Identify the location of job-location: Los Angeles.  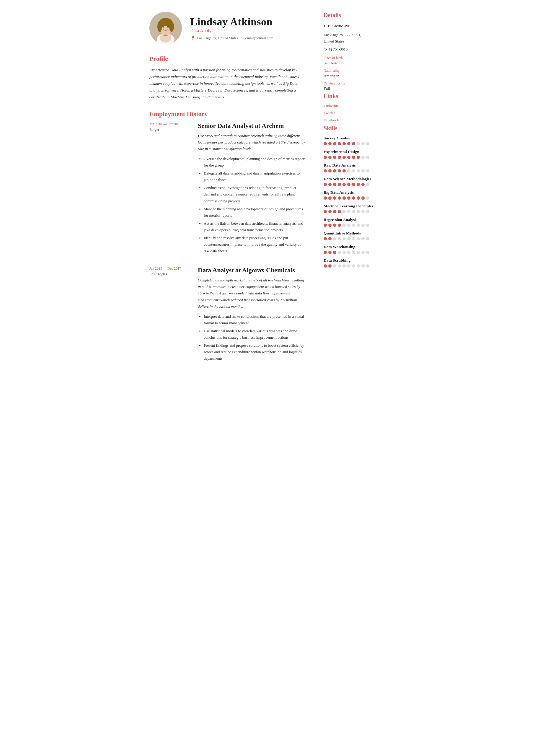
(170, 274).